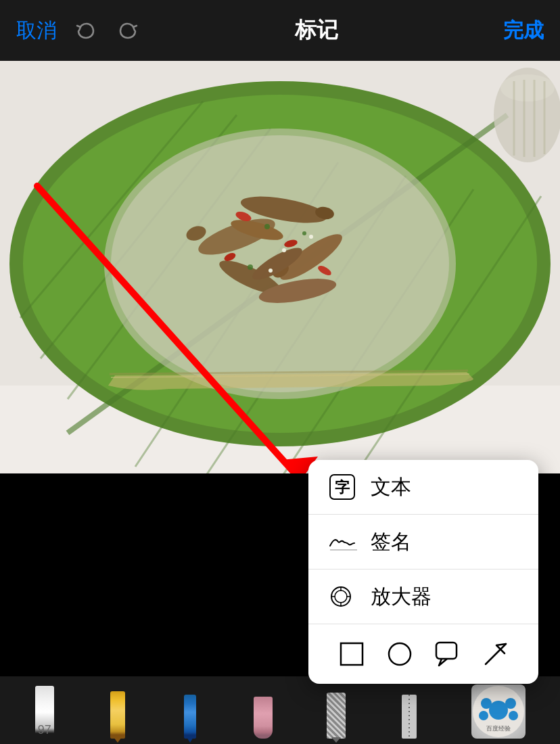  What do you see at coordinates (400, 654) in the screenshot?
I see `circle-icon` at bounding box center [400, 654].